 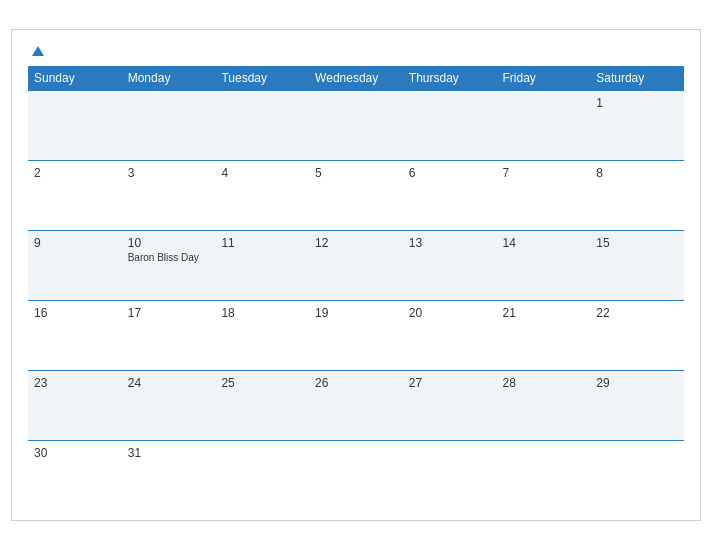 What do you see at coordinates (637, 125) in the screenshot?
I see `calendar-cell: 1` at bounding box center [637, 125].